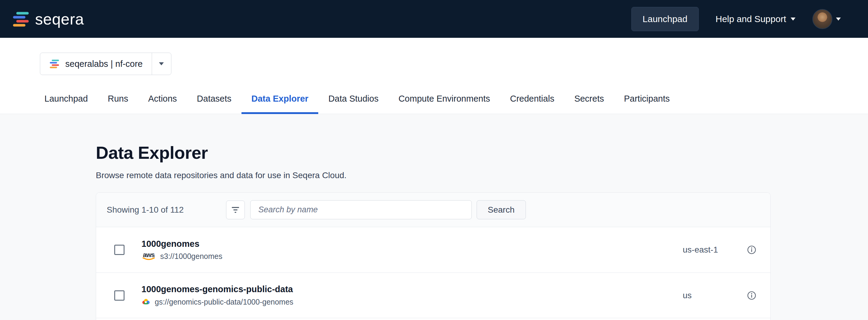 The height and width of the screenshot is (320, 868). I want to click on aws-icon: aws, so click(149, 256).